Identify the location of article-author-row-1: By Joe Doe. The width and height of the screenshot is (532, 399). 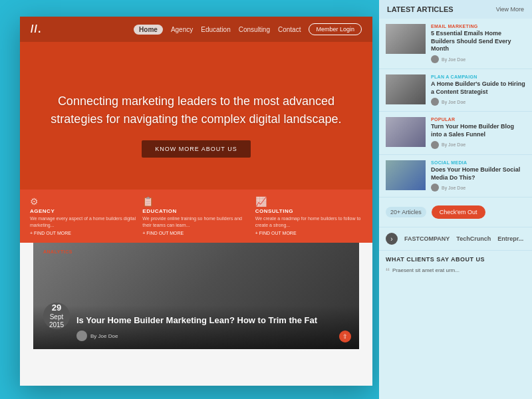
(478, 59).